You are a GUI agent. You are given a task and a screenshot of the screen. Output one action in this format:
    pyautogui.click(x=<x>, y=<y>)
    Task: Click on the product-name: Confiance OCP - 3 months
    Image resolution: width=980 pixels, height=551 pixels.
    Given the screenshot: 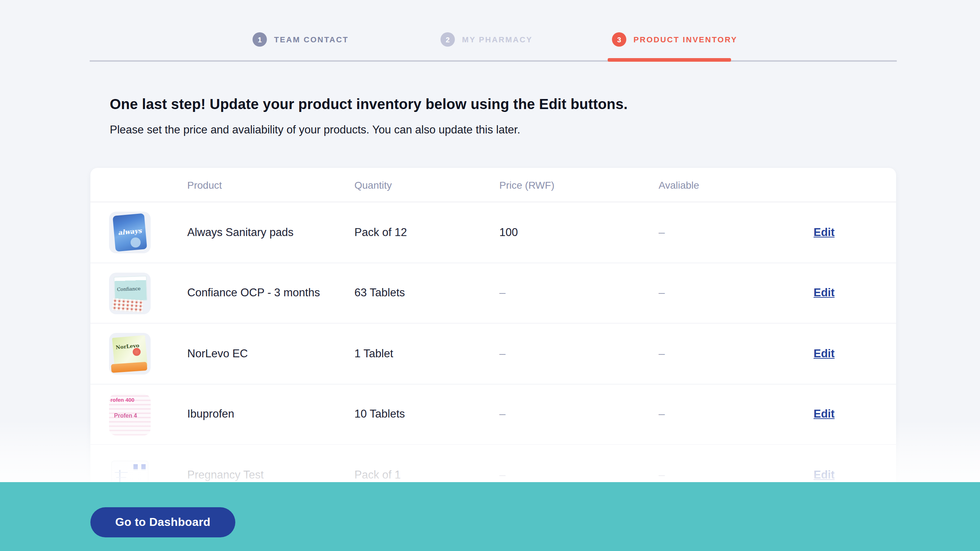 What is the action you would take?
    pyautogui.click(x=253, y=293)
    